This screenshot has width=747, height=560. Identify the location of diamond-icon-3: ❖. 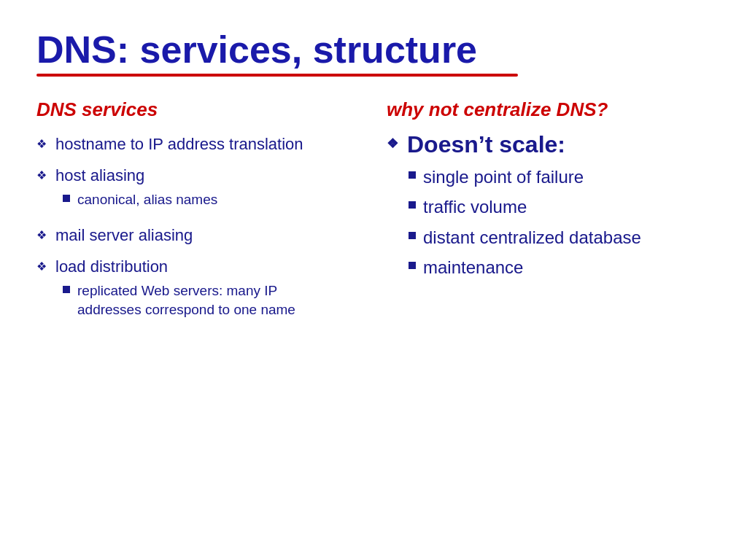
(42, 236).